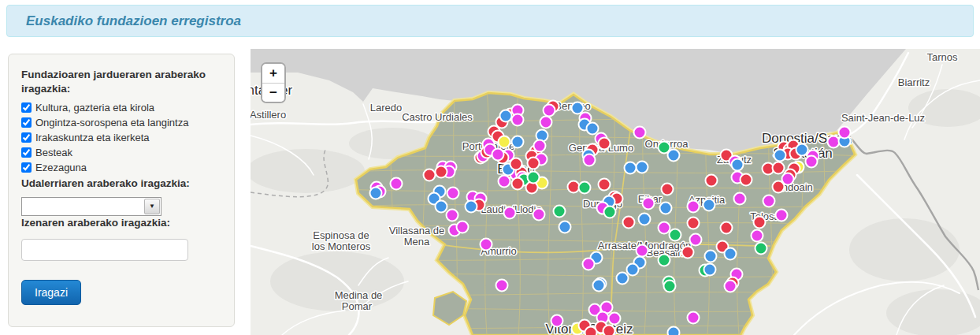  I want to click on zoom-out-button: −, so click(273, 92).